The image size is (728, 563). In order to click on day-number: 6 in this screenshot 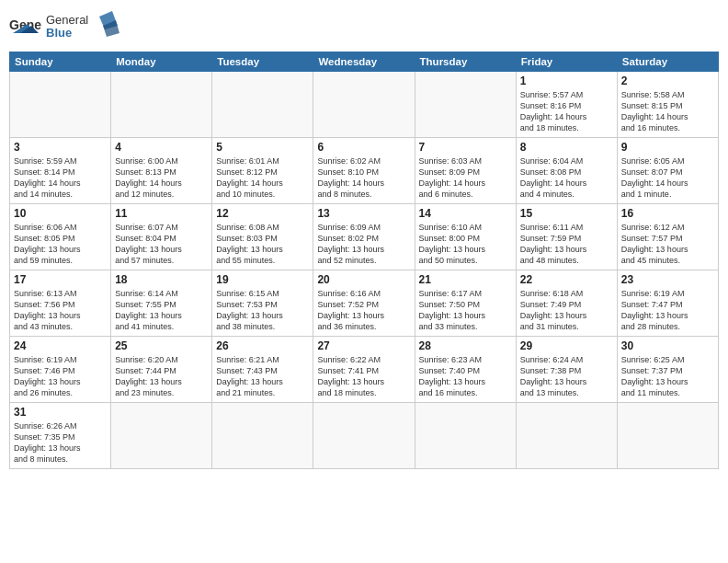, I will do `click(364, 147)`.